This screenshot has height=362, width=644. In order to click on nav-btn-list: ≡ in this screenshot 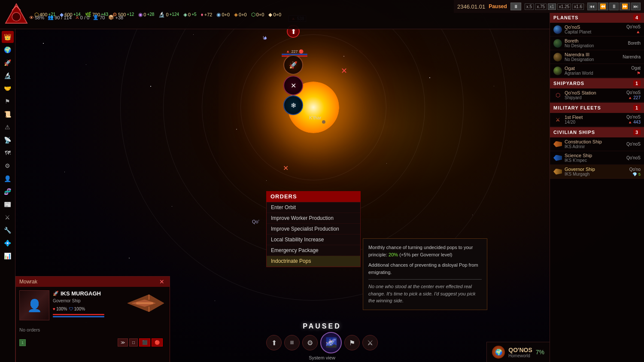, I will do `click(292, 343)`.